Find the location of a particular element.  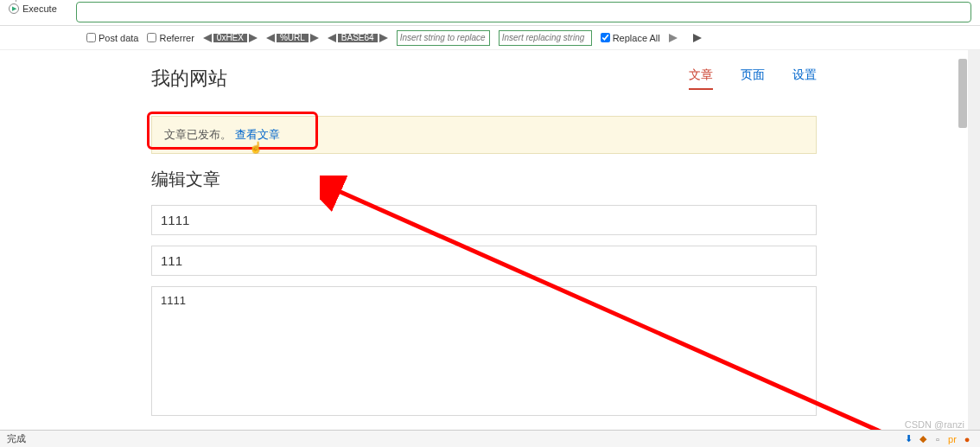

url-label: %URL is located at coordinates (292, 38).